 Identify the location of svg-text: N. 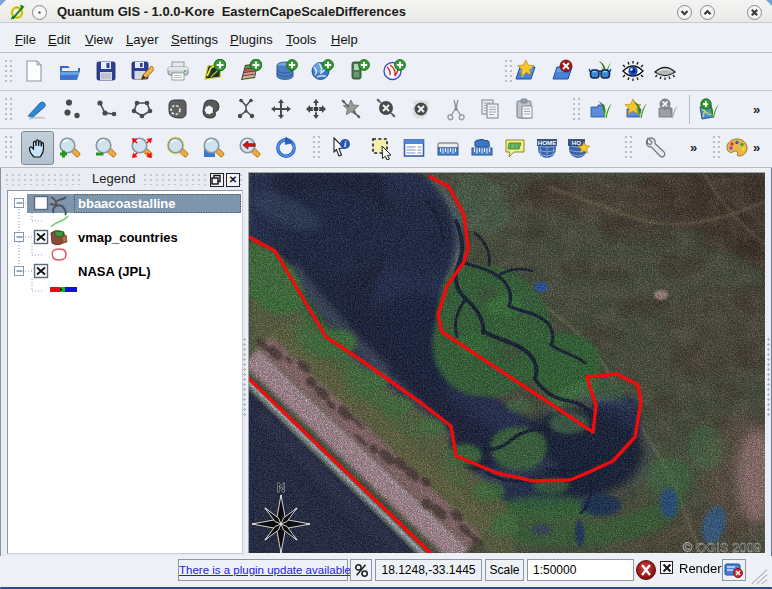
(282, 488).